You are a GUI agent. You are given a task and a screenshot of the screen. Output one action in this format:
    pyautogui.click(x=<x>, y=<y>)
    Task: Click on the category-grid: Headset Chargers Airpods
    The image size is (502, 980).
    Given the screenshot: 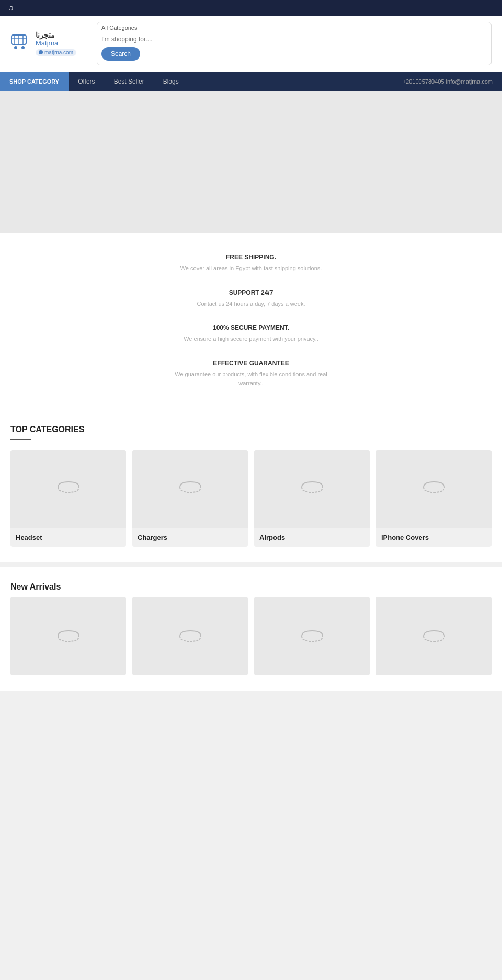 What is the action you would take?
    pyautogui.click(x=251, y=499)
    